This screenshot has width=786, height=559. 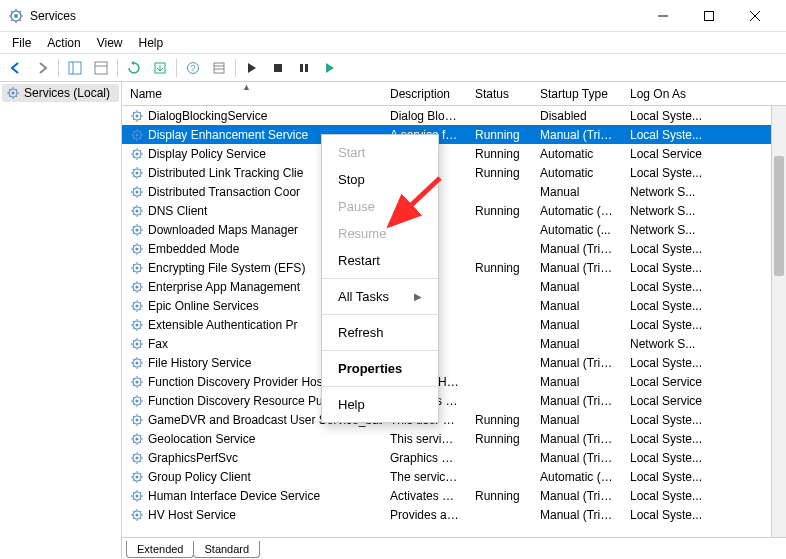 I want to click on service-row: Function Discovery Resource PublicationP…, so click(x=454, y=400).